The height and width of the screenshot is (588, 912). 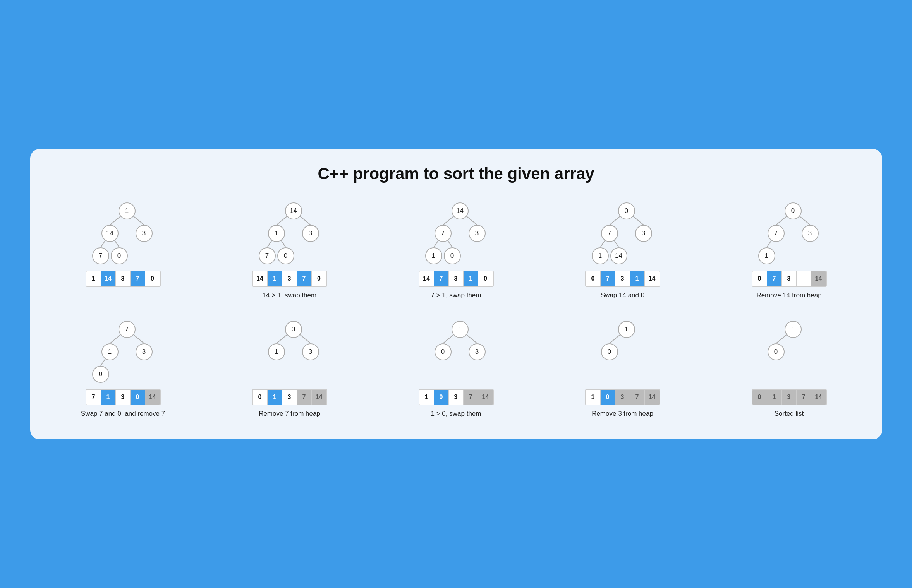 What do you see at coordinates (652, 397) in the screenshot?
I see `array-cell-9-5: 14` at bounding box center [652, 397].